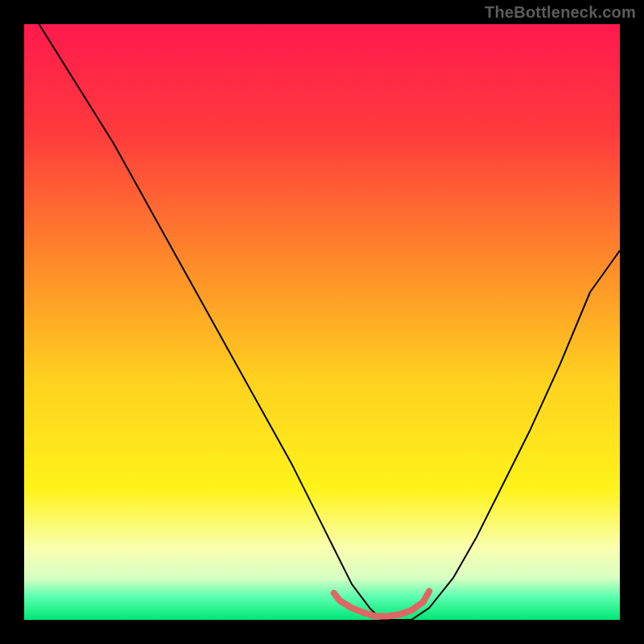  Describe the element at coordinates (560, 13) in the screenshot. I see `watermark-text: TheBottleneck.com` at that location.